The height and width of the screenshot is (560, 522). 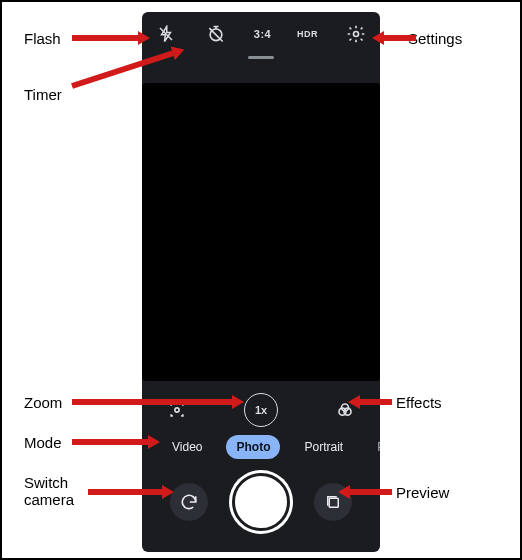 I want to click on mode-pro: Pro, so click(x=374, y=447).